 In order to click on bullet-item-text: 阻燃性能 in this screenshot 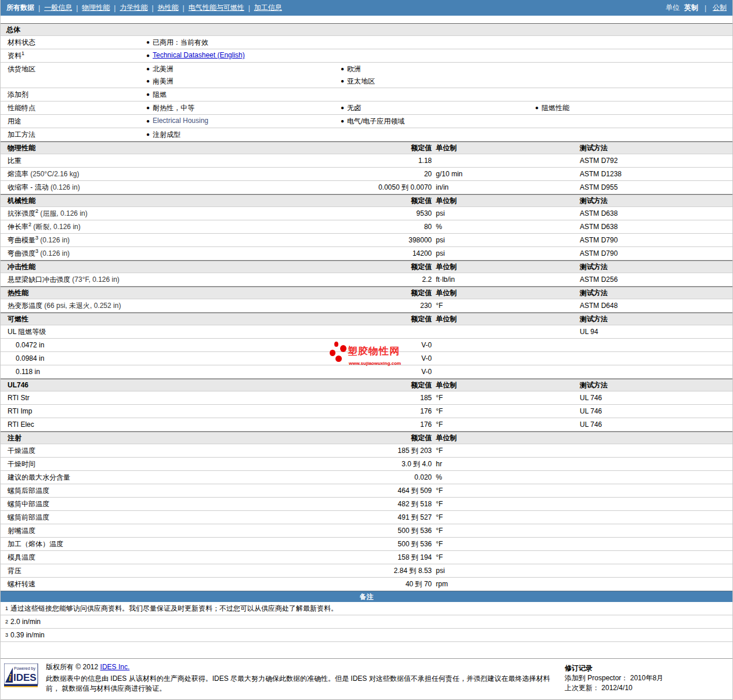, I will do `click(555, 108)`.